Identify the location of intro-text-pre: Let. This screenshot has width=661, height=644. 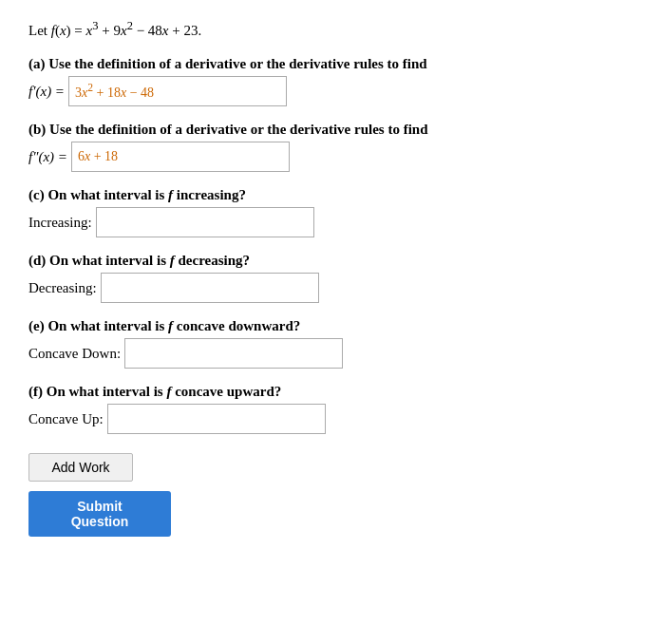
(40, 30).